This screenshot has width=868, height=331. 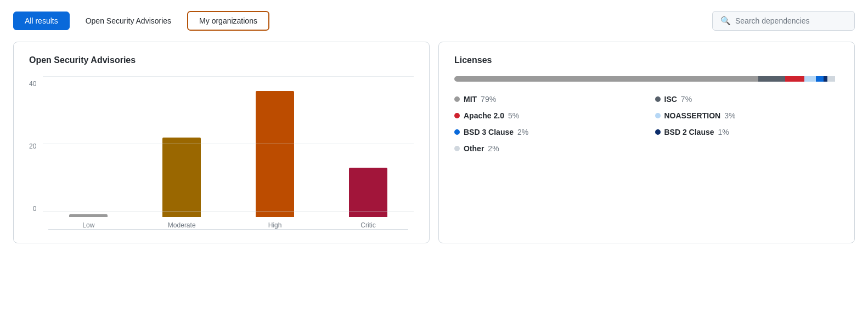 What do you see at coordinates (182, 178) in the screenshot?
I see `bar-moderate` at bounding box center [182, 178].